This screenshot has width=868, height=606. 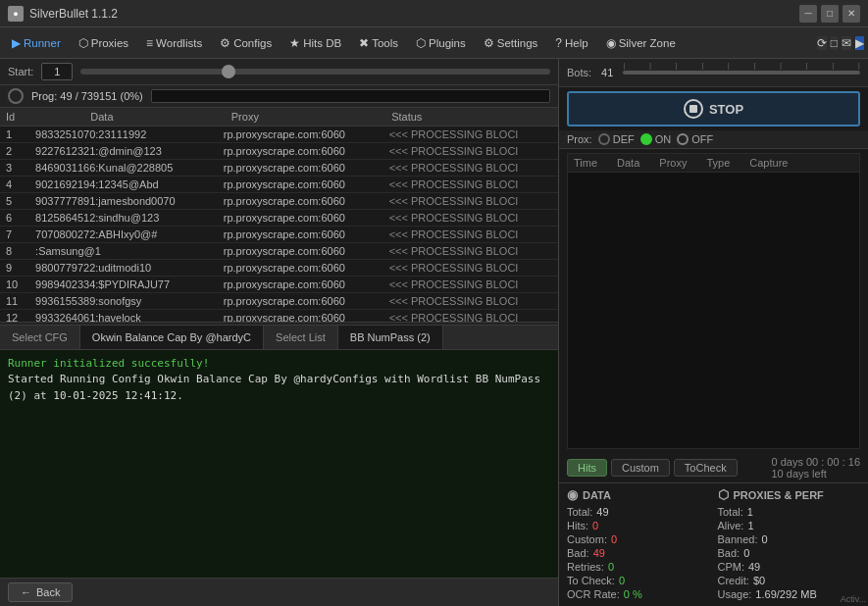 I want to click on stat-ocr-label: OCR Rate:, so click(x=593, y=594).